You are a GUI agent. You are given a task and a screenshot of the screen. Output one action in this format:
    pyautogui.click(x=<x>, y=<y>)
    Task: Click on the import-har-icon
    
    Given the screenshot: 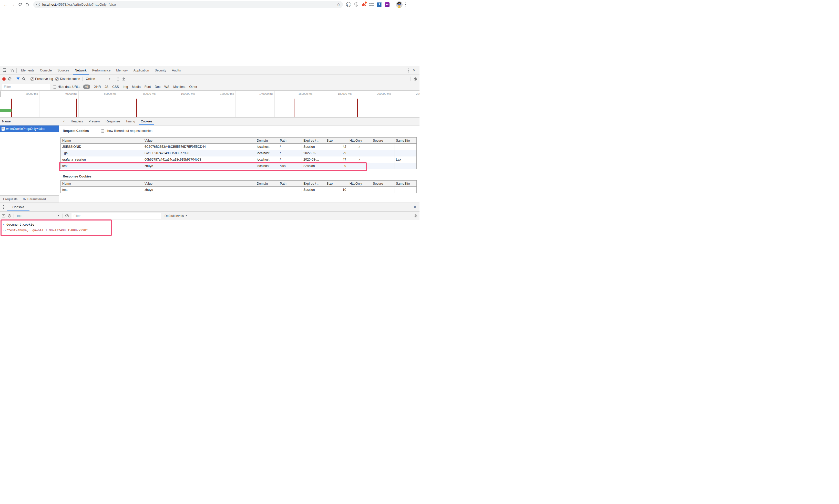 What is the action you would take?
    pyautogui.click(x=118, y=79)
    